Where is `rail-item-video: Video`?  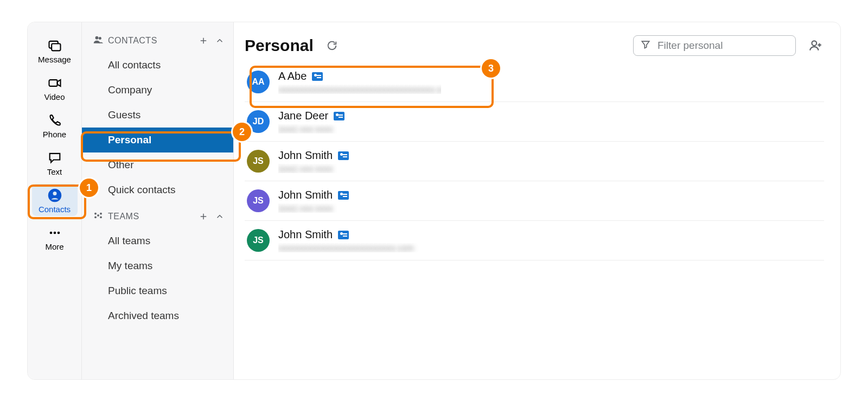 rail-item-video: Video is located at coordinates (55, 88).